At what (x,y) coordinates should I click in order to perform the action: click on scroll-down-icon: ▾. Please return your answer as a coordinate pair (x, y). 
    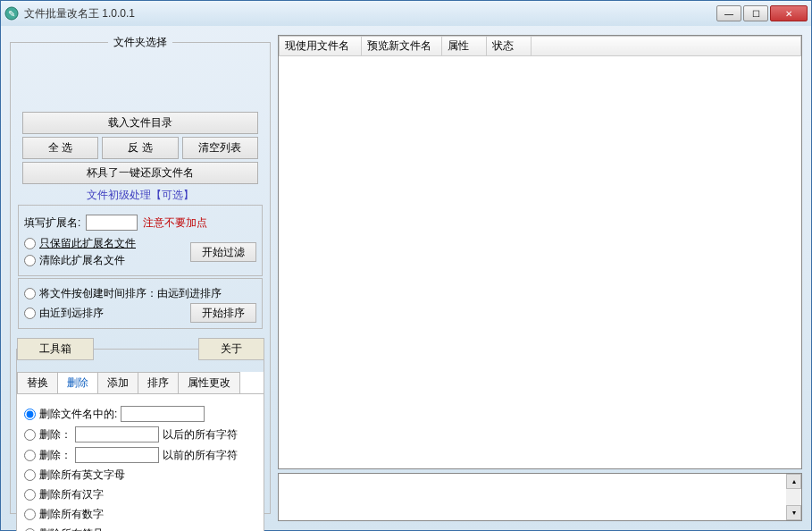
    Looking at the image, I should click on (793, 513).